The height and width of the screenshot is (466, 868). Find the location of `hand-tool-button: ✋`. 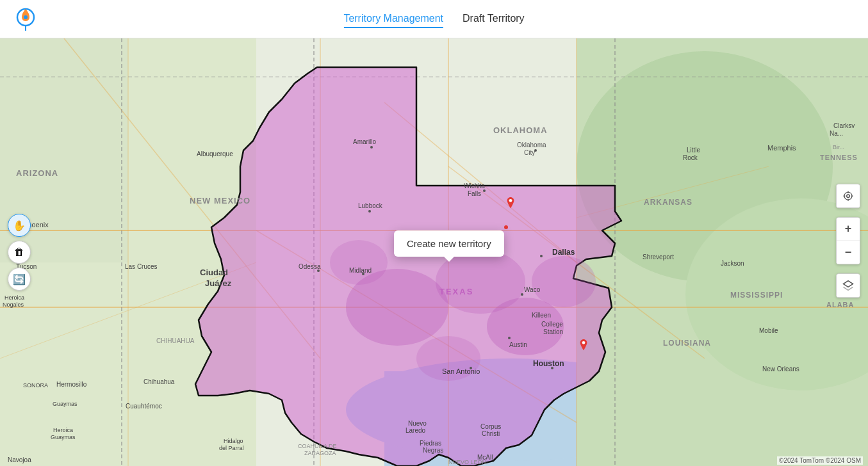

hand-tool-button: ✋ is located at coordinates (19, 225).